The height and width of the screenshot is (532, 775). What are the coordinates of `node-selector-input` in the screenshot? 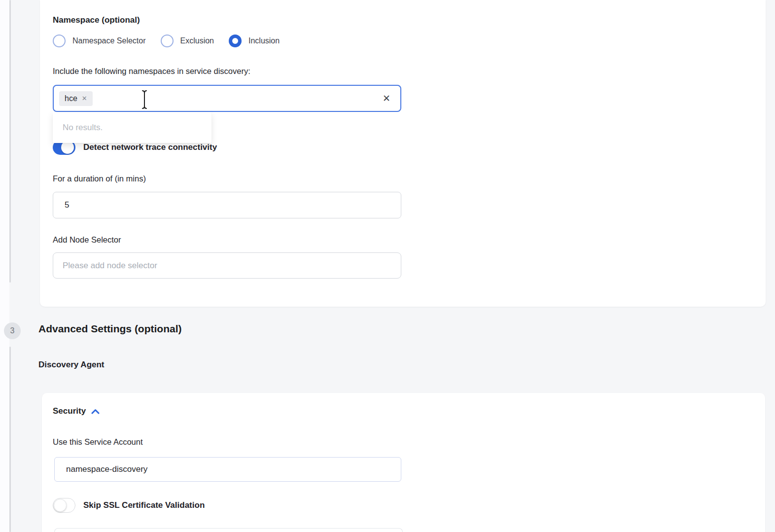 It's located at (227, 265).